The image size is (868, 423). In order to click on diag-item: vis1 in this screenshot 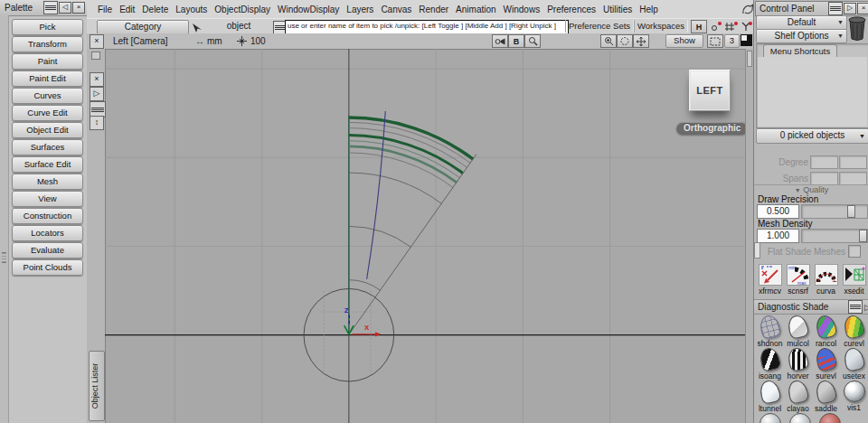, I will do `click(854, 397)`.